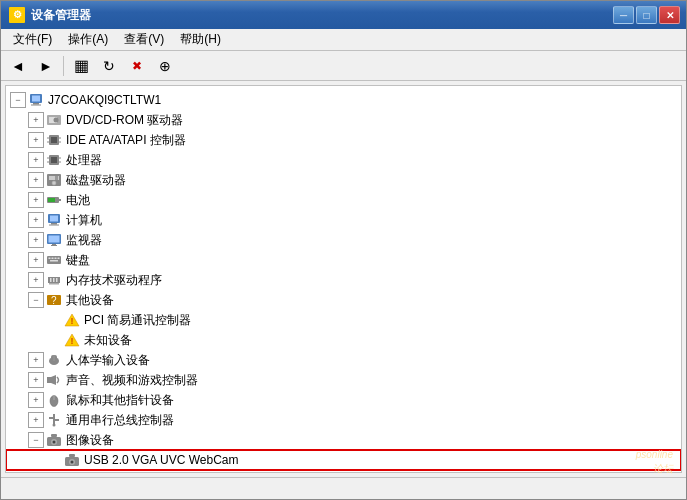 This screenshot has width=687, height=500. I want to click on expander-other: −, so click(36, 300).